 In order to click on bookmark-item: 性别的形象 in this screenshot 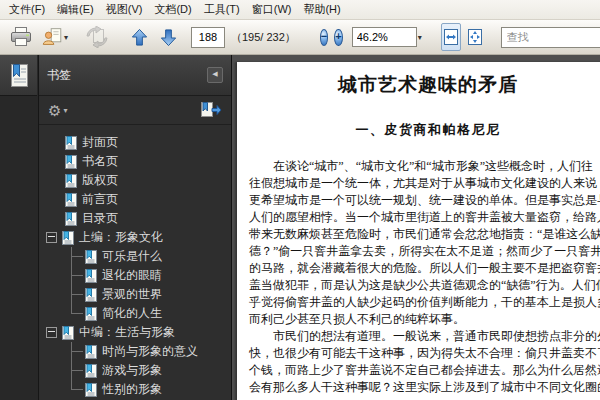, I will do `click(135, 390)`.